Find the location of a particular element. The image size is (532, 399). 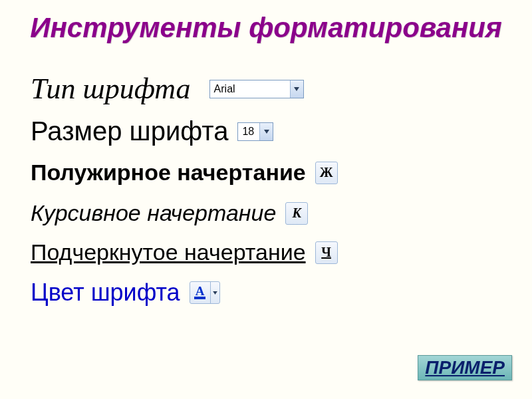

font-color-button: А is located at coordinates (205, 293).